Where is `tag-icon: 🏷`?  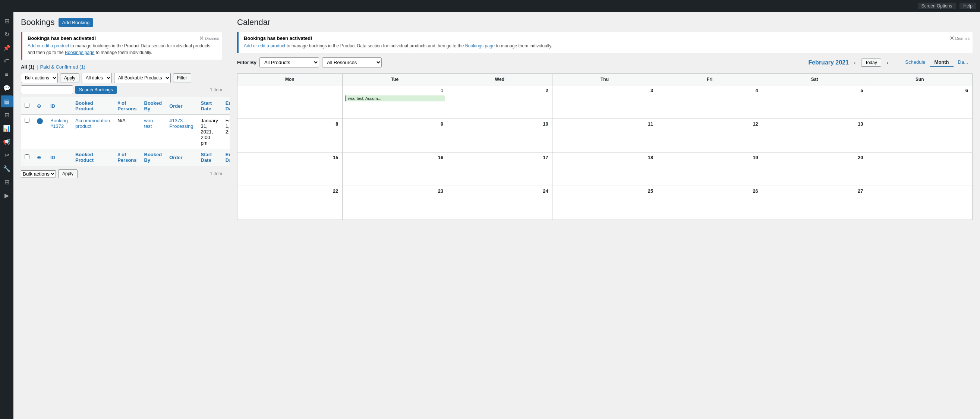
tag-icon: 🏷 is located at coordinates (7, 61).